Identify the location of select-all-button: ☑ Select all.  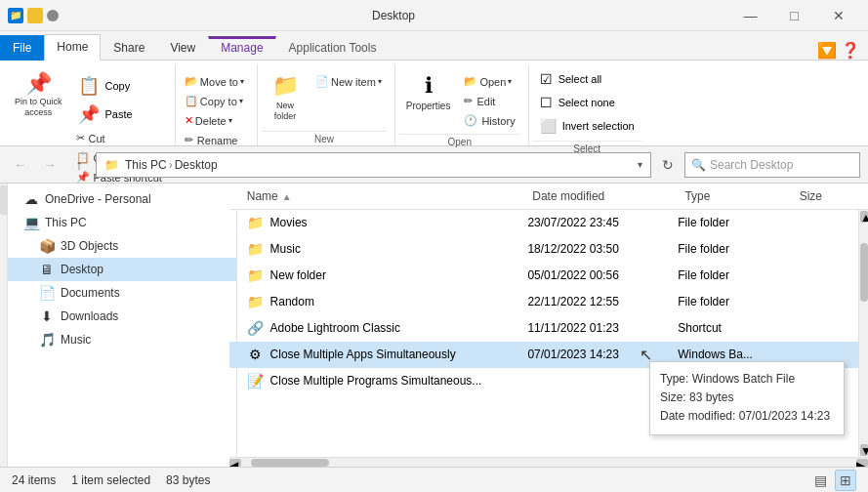
(588, 79).